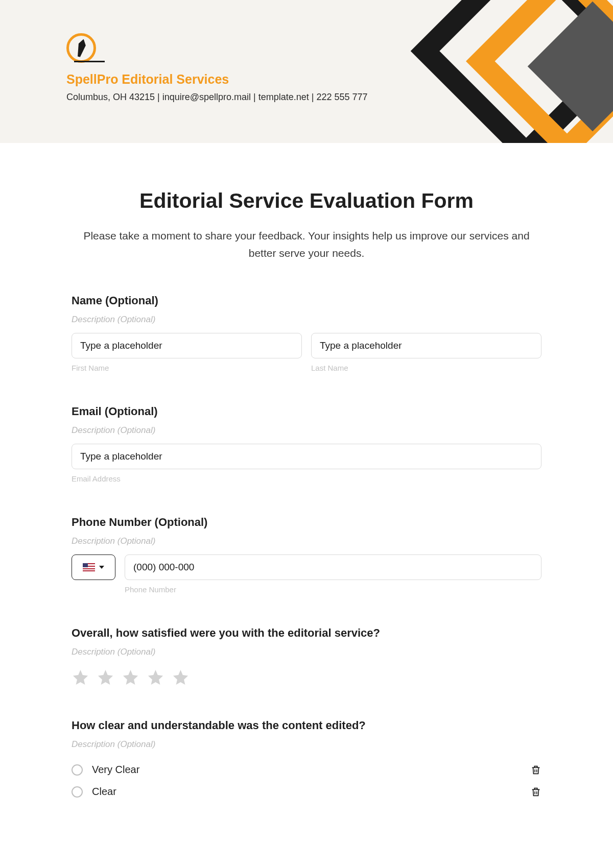  I want to click on name-field-block: Name (Optional) Description (Optional) F…, so click(306, 333).